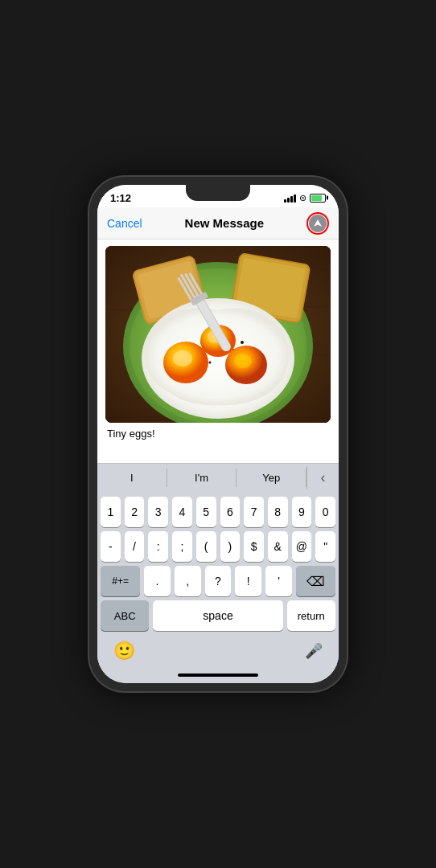 Image resolution: width=436 pixels, height=868 pixels. Describe the element at coordinates (302, 198) in the screenshot. I see `wifi-icon: ⊜` at that location.